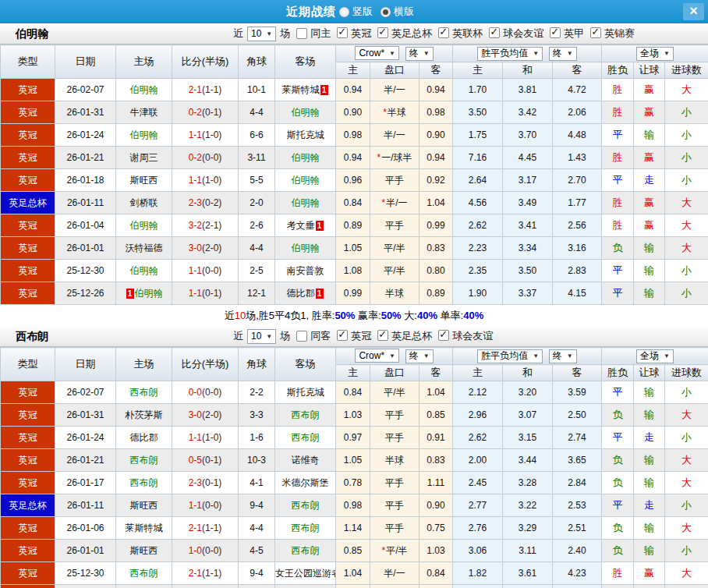 This screenshot has height=588, width=708. What do you see at coordinates (354, 271) in the screenshot?
I see `match-row: 英冠25-12-30伯明翰1-1(0-0)2-5南安普敦1.08平/半0.802…` at bounding box center [354, 271].